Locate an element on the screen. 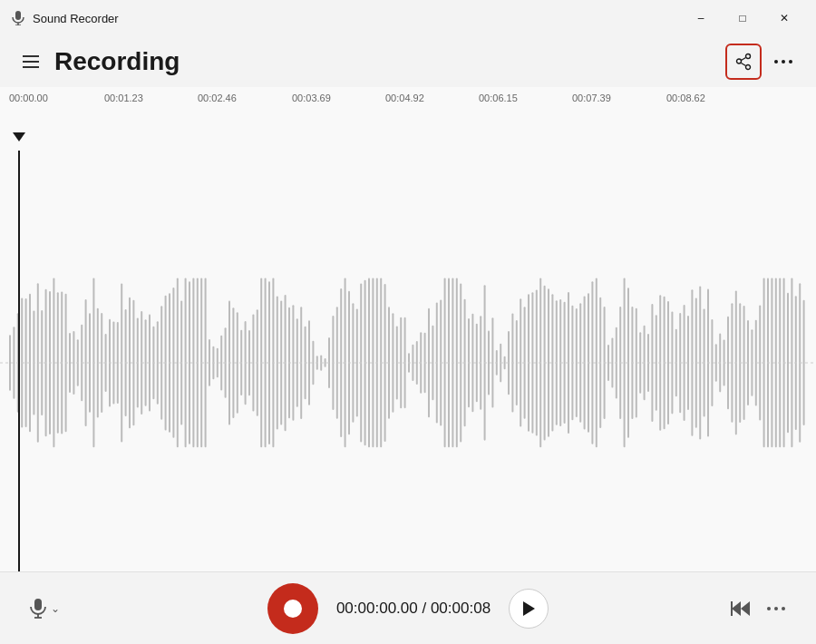  toolbar-center: 00:00:00.00 / 00:00:08 is located at coordinates (408, 609).